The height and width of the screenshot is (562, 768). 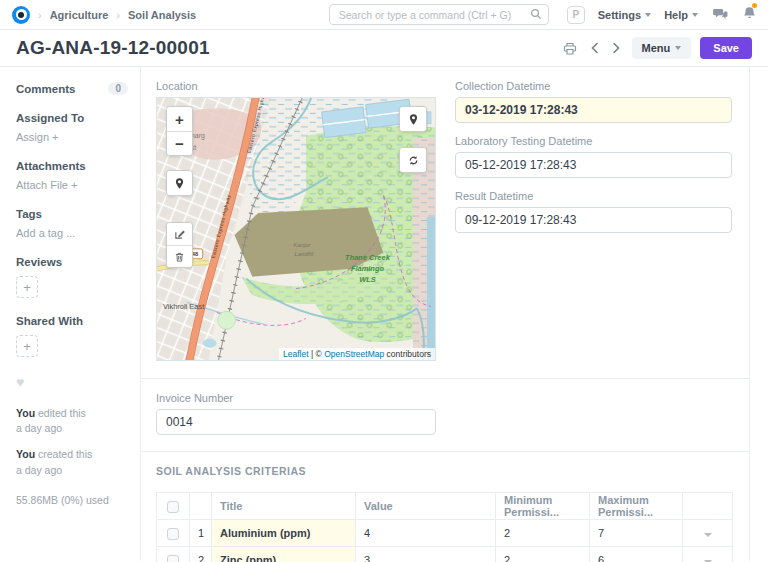 I want to click on app-logo-icon, so click(x=21, y=15).